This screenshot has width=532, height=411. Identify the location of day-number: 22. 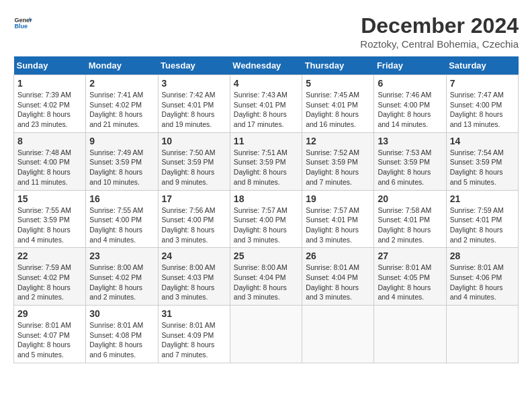
(50, 256).